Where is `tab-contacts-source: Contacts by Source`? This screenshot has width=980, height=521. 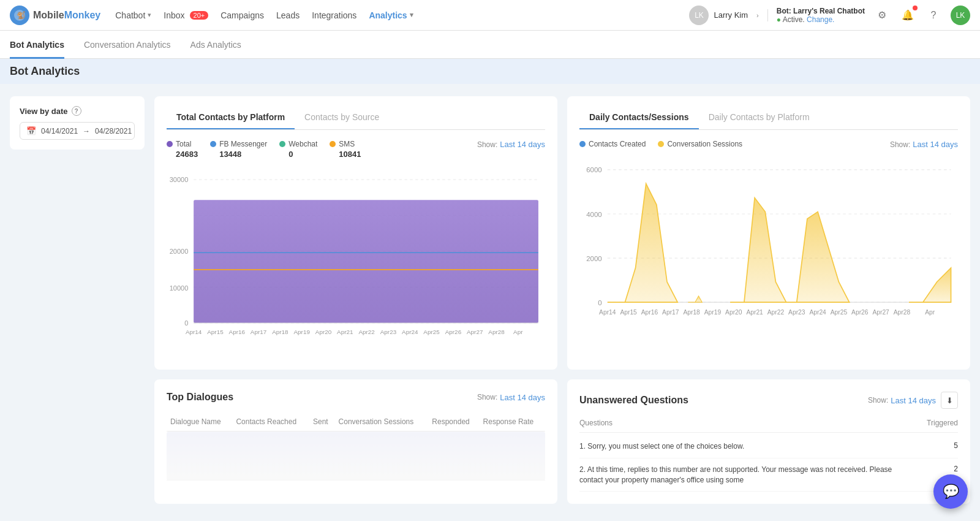 tab-contacts-source: Contacts by Source is located at coordinates (342, 119).